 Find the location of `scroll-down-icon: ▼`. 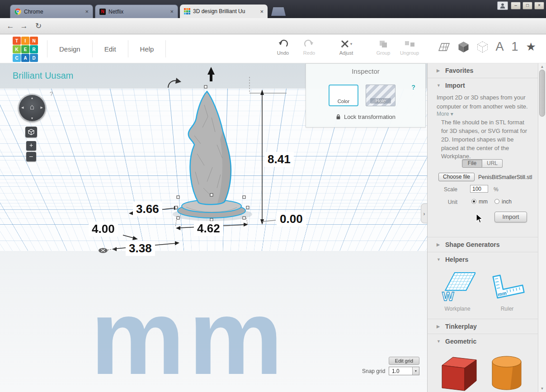

scroll-down-icon: ▼ is located at coordinates (542, 389).